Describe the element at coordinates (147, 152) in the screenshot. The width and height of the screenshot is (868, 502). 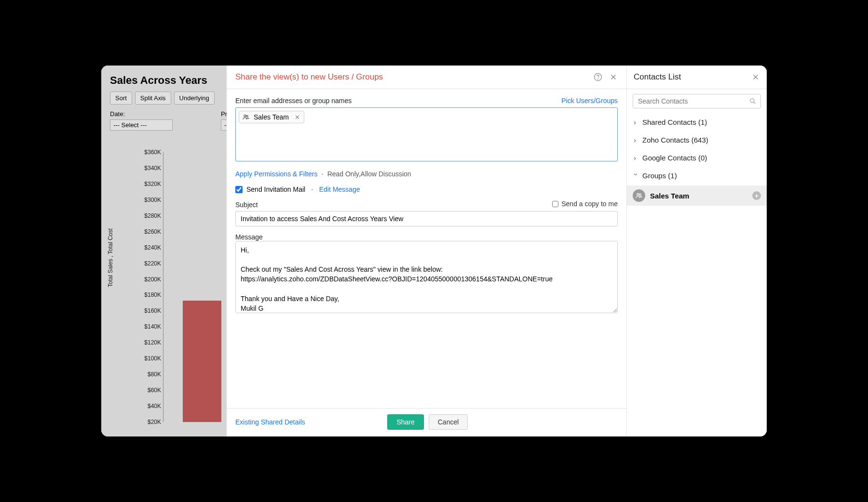
I see `y-tick: $360K` at that location.